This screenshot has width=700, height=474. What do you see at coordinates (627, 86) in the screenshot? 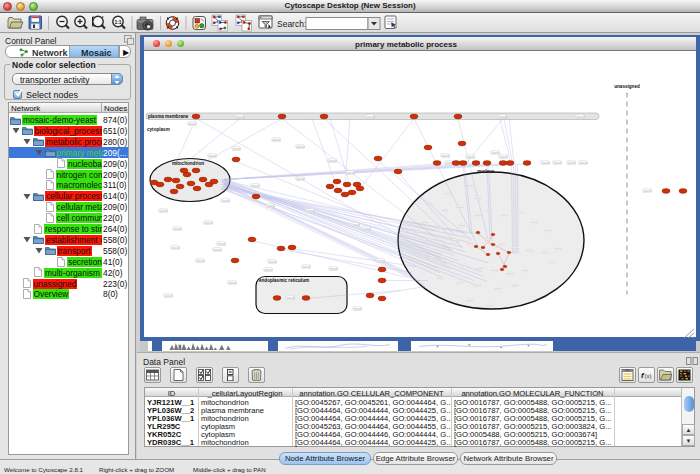
I see `svg-text: unassigned` at bounding box center [627, 86].